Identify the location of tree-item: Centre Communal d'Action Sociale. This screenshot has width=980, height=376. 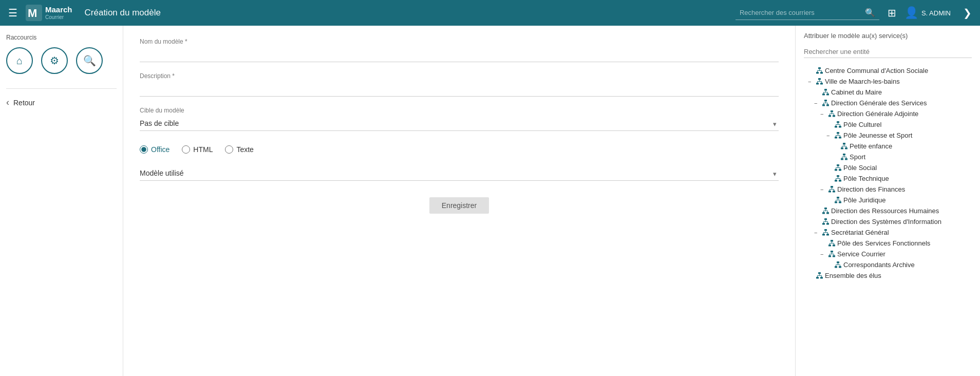
(888, 71).